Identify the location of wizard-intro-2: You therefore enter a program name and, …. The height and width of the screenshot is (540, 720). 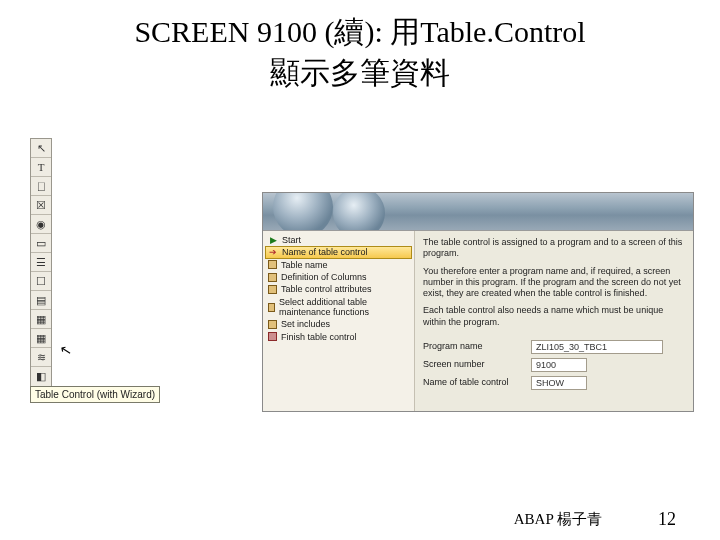
(554, 283).